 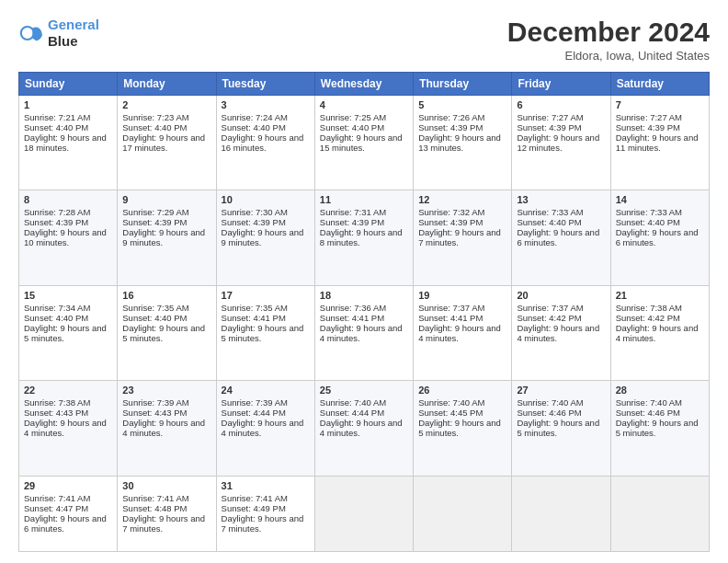 What do you see at coordinates (167, 85) in the screenshot?
I see `col-header-monday: Monday` at bounding box center [167, 85].